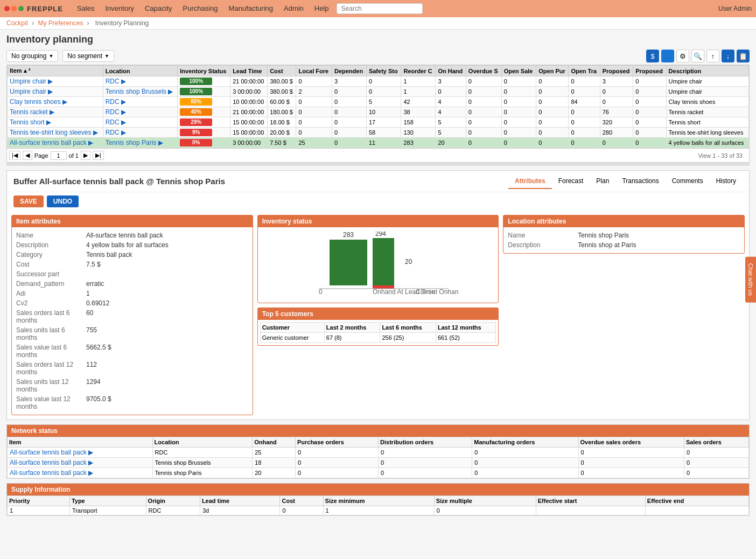 Image resolution: width=756 pixels, height=559 pixels. What do you see at coordinates (52, 143) in the screenshot?
I see `item-link: All-surface tennis ball pack ▶` at bounding box center [52, 143].